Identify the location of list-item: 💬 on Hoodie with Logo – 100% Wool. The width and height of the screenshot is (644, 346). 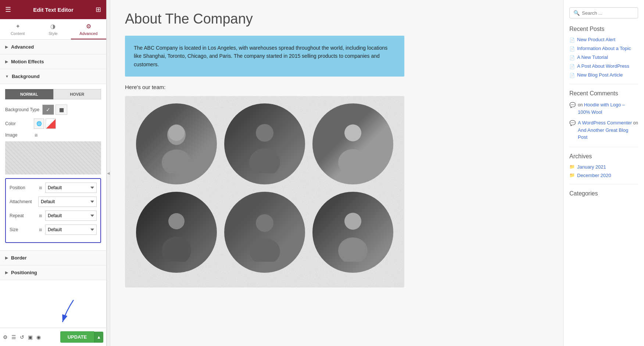
(604, 108).